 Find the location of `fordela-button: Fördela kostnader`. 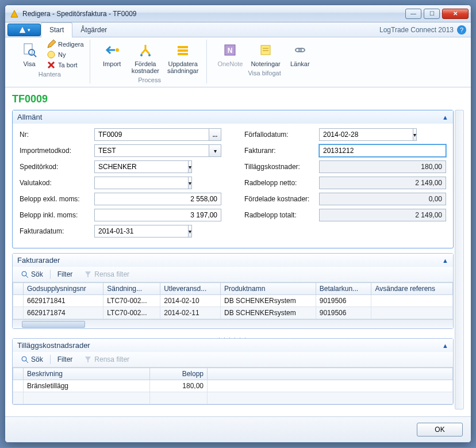

fordela-button: Fördela kostnader is located at coordinates (145, 58).